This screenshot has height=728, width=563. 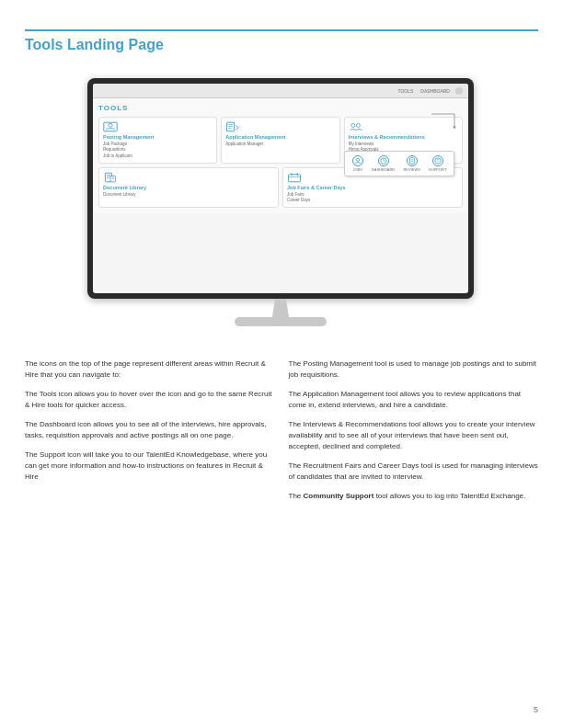 I want to click on jobs-label: JOBS, so click(x=357, y=169).